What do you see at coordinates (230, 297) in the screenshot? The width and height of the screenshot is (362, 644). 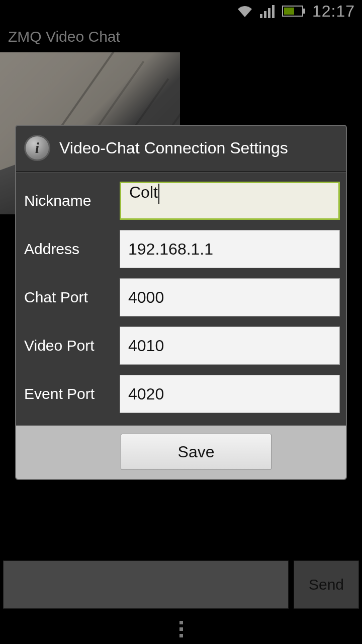 I see `chatport-input` at bounding box center [230, 297].